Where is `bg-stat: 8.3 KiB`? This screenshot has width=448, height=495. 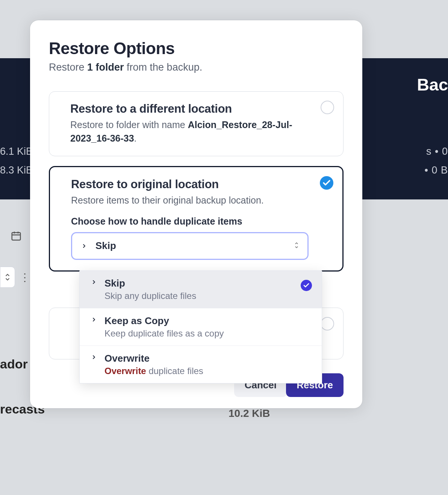 bg-stat: 8.3 KiB is located at coordinates (17, 171).